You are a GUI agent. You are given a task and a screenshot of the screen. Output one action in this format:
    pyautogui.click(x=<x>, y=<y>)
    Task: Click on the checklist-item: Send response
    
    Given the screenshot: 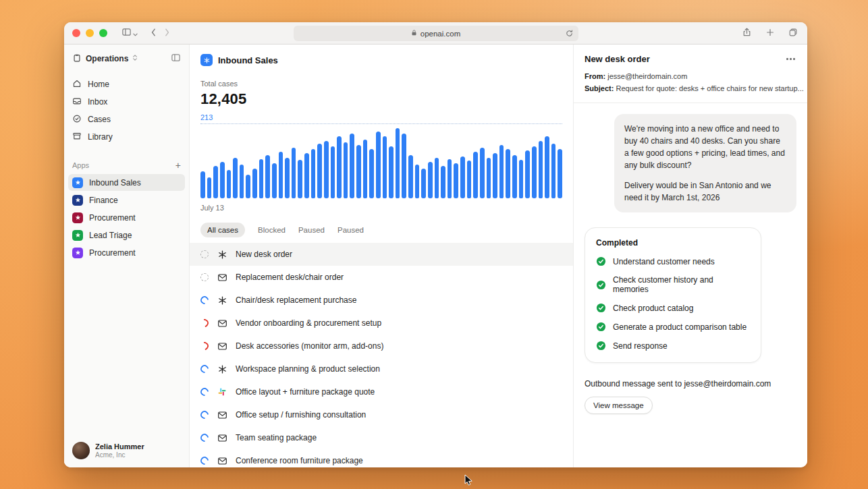 What is the action you would take?
    pyautogui.click(x=673, y=345)
    